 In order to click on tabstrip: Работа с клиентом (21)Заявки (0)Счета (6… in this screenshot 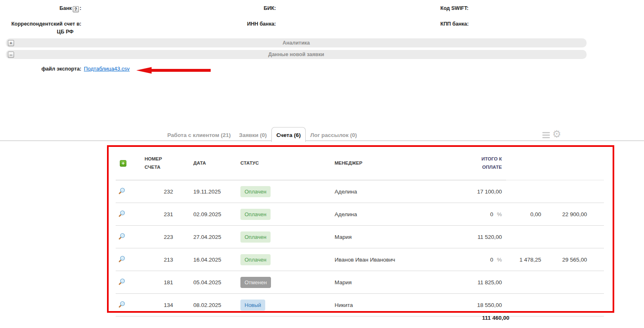, I will do `click(262, 135)`.